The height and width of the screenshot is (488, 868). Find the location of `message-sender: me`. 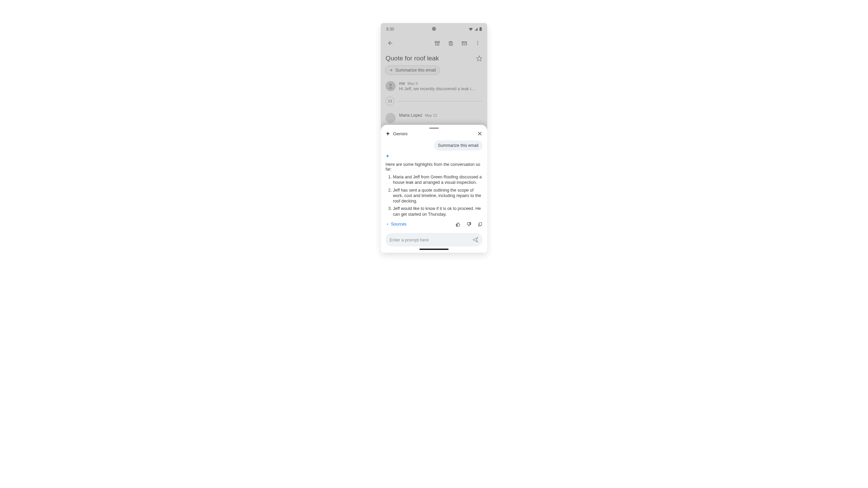

message-sender: me is located at coordinates (402, 83).